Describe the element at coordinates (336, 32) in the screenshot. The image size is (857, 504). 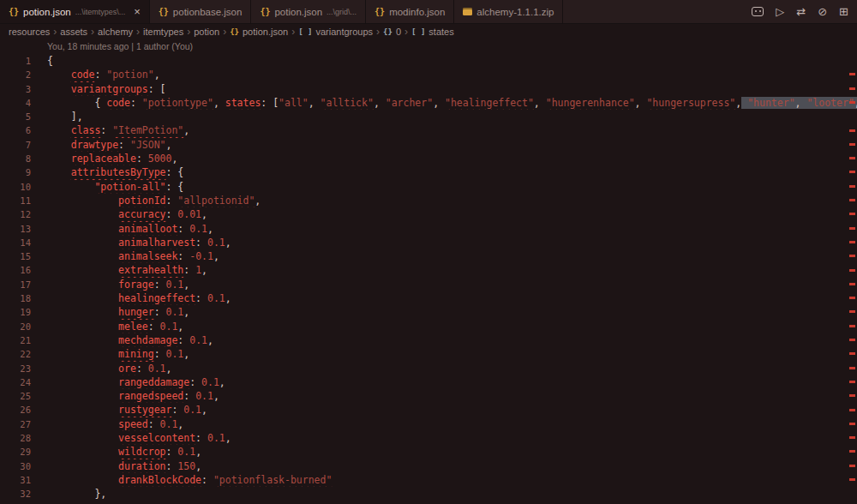
I see `breadcrumb-item-variantgroups: [ ]variantgroups` at that location.